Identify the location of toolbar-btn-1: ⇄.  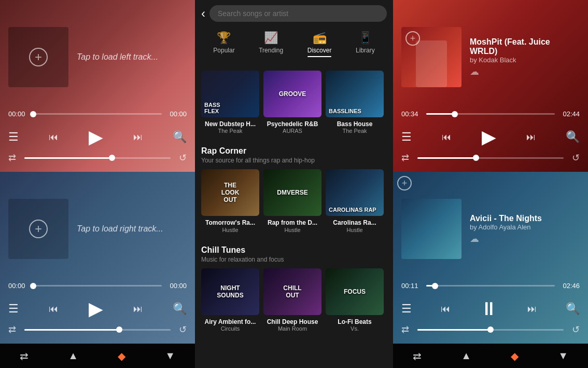
(24, 356).